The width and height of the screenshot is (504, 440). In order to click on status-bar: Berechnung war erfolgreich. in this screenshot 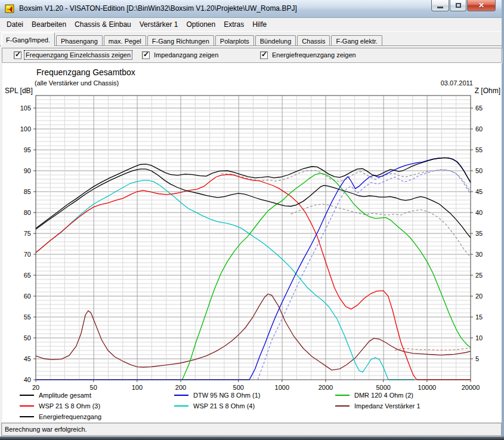, I will do `click(252, 429)`.